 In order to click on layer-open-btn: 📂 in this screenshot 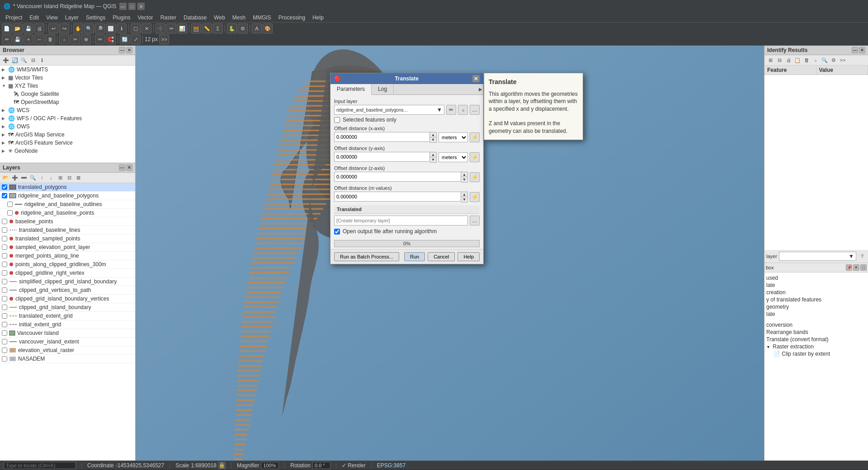, I will do `click(6, 178)`.